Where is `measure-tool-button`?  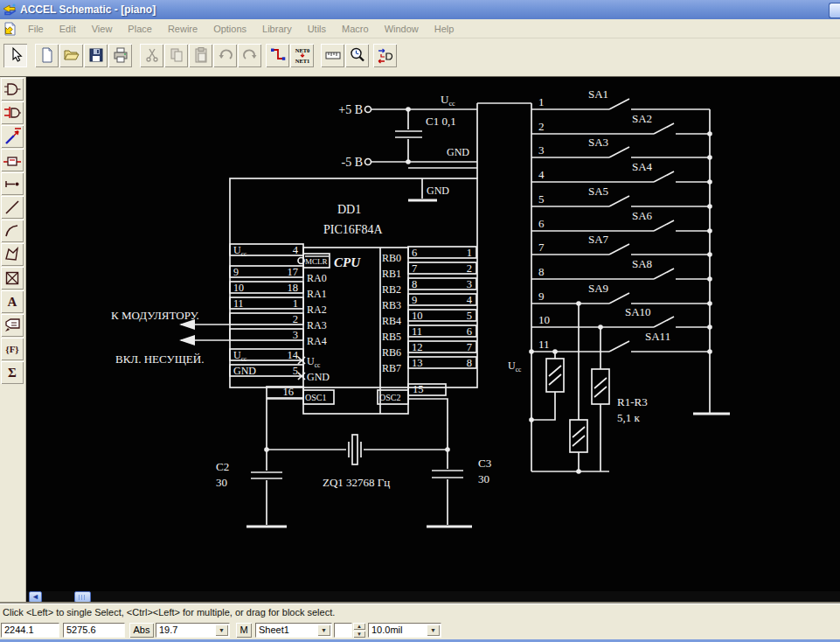
measure-tool-button is located at coordinates (332, 56).